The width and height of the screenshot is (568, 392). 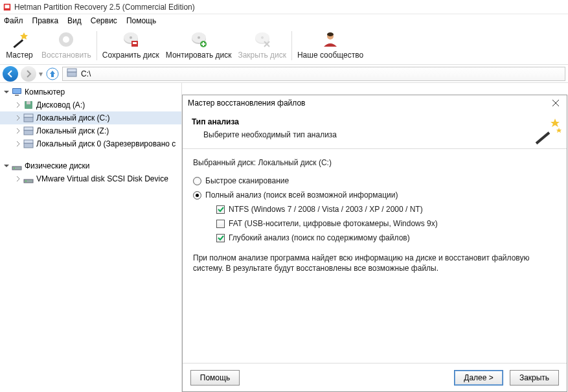 What do you see at coordinates (28, 74) in the screenshot?
I see `nav-forward-button` at bounding box center [28, 74].